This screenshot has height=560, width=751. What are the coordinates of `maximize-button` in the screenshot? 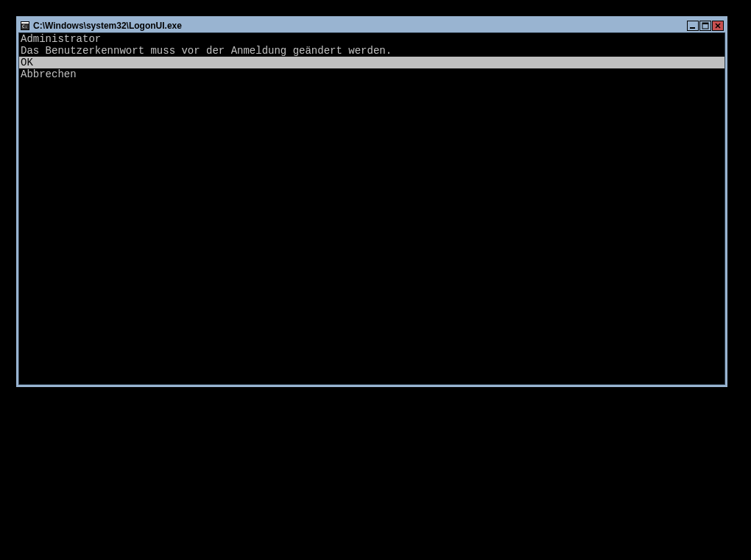 It's located at (705, 26).